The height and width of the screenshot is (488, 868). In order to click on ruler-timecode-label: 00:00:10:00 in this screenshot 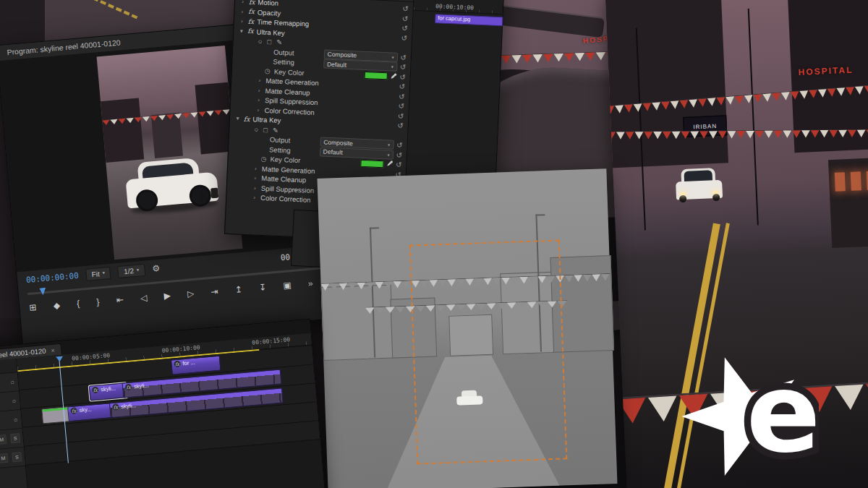, I will do `click(181, 349)`.